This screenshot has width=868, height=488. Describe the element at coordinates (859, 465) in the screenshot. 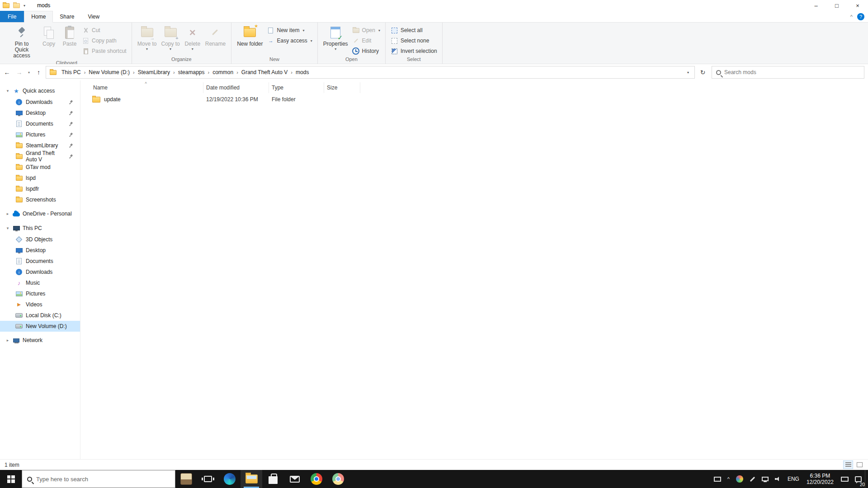

I see `thumbnails-view-button` at that location.